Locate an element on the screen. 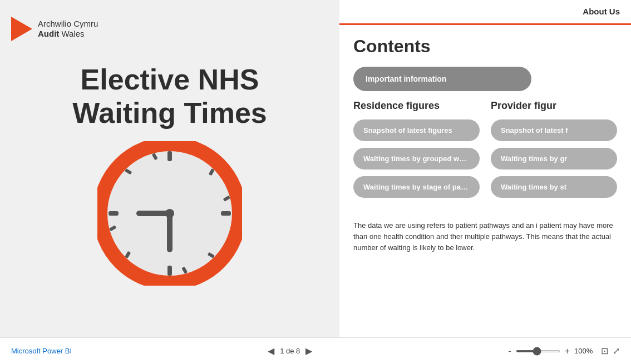  grouped-weeks-provider-button: Waiting times by gr is located at coordinates (554, 159).